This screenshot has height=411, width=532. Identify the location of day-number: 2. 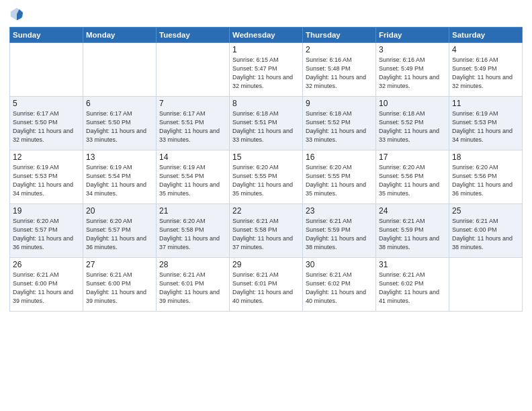
(339, 50).